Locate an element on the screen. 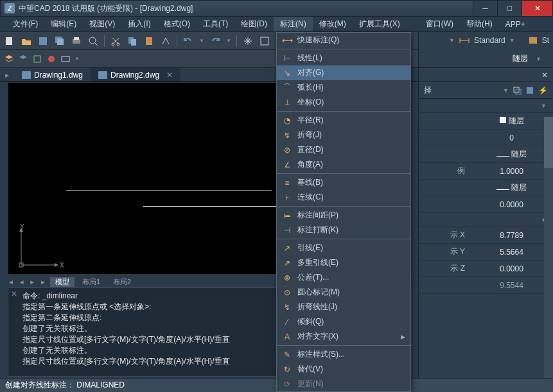 The height and width of the screenshot is (392, 553). prop-row-x: 示 X8.7789 is located at coordinates (486, 235).